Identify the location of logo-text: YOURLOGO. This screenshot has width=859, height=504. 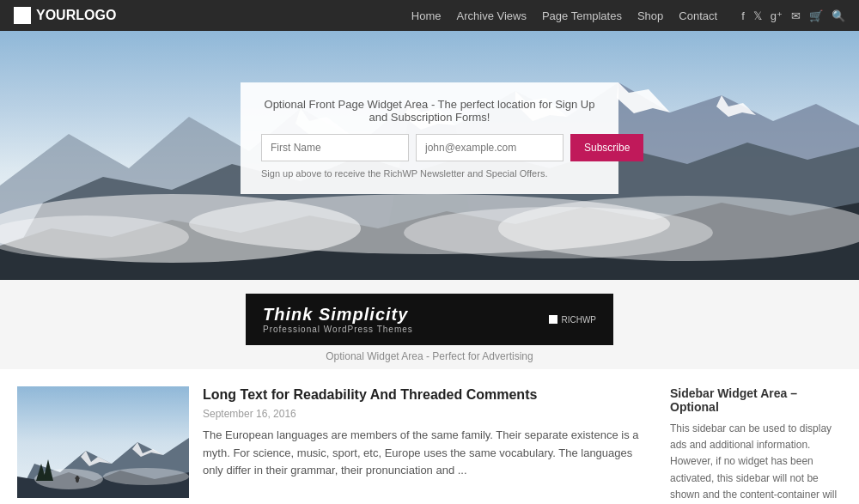
(76, 15).